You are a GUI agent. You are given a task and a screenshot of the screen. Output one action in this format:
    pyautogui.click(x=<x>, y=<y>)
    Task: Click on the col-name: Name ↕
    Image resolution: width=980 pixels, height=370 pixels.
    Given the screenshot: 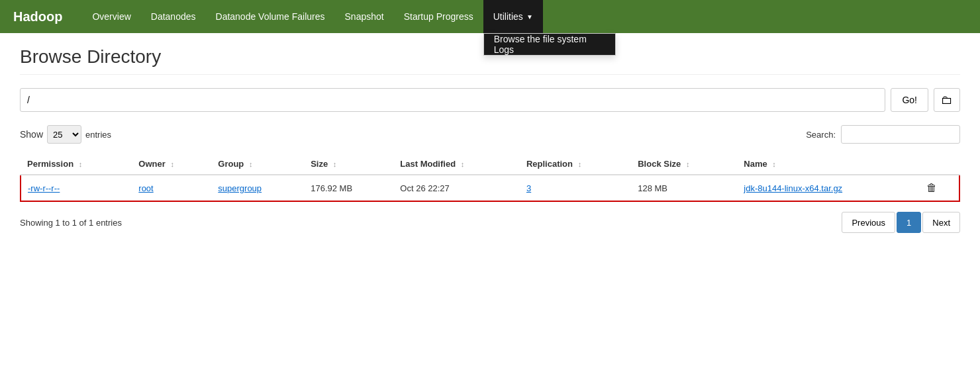 What is the action you would take?
    pyautogui.click(x=828, y=164)
    